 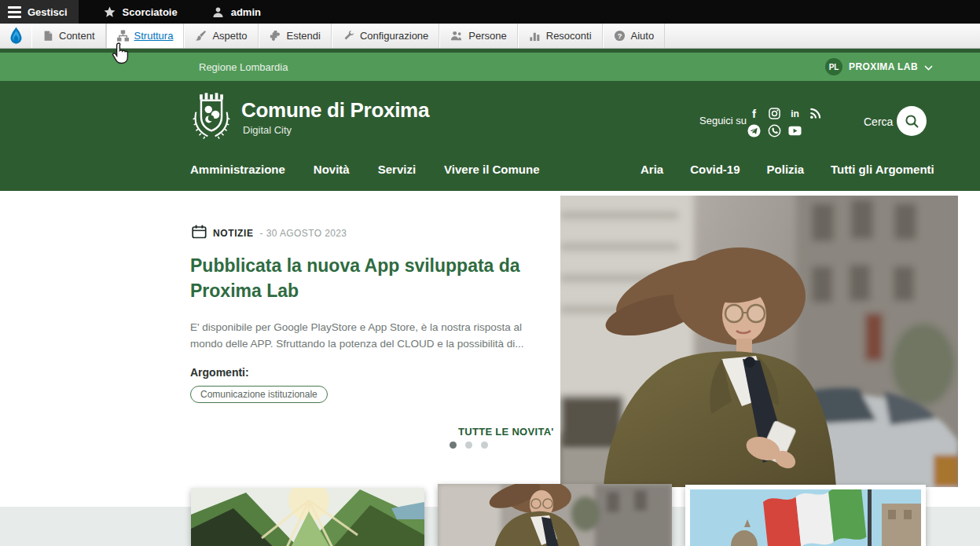 I want to click on toolbar-item-label: Aiuto, so click(x=643, y=36).